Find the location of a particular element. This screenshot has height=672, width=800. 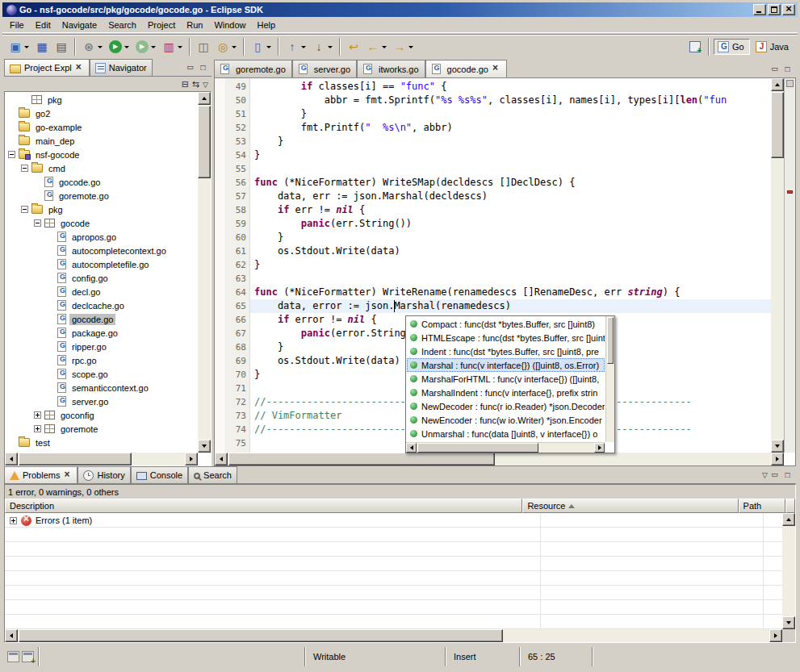

editor-scrollbar-thumb is located at coordinates (777, 125).